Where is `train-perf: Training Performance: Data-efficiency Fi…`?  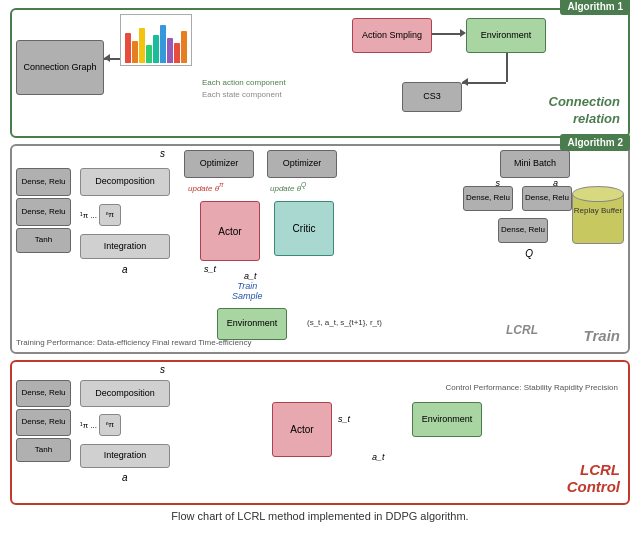 train-perf: Training Performance: Data-efficiency Fi… is located at coordinates (134, 342).